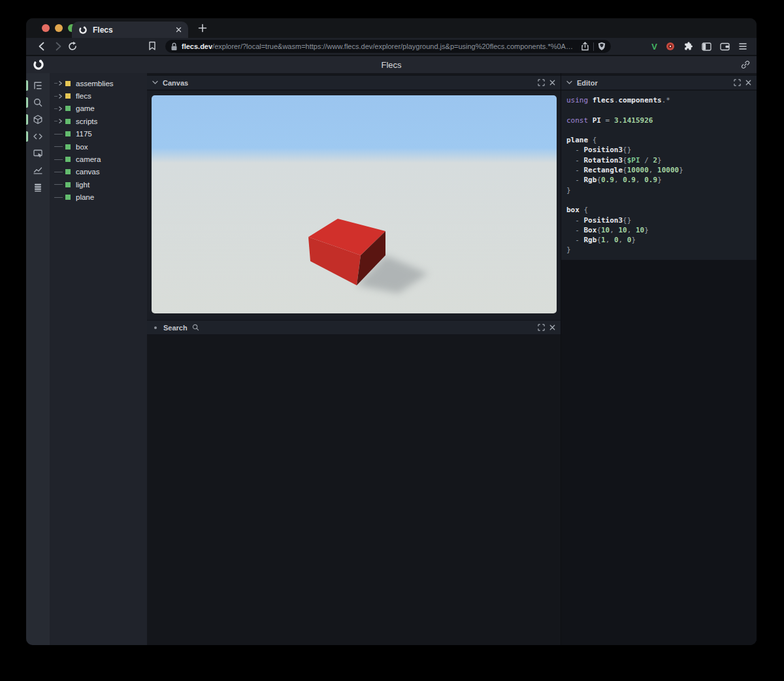 This screenshot has width=784, height=681. Describe the element at coordinates (585, 46) in the screenshot. I see `share-icon` at that location.